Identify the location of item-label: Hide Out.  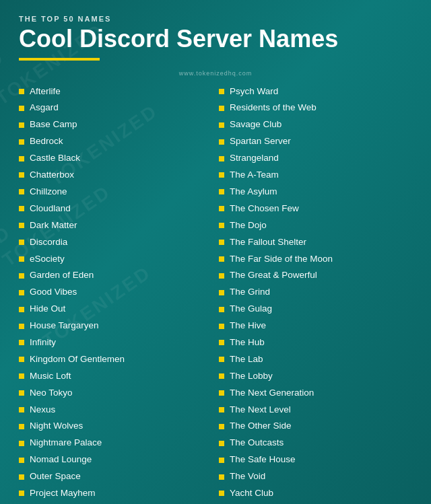
(47, 310).